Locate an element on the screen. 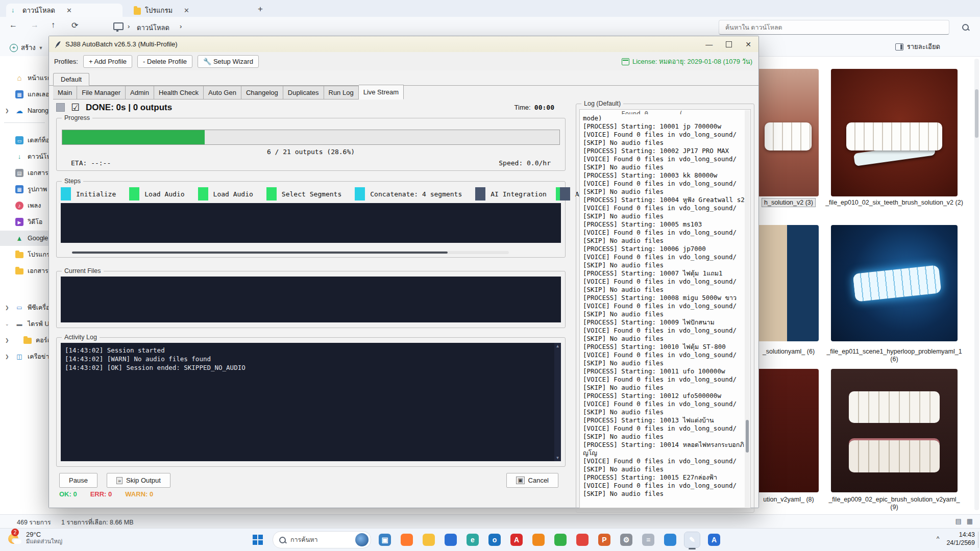  list-view-icon: ▤ is located at coordinates (958, 521).